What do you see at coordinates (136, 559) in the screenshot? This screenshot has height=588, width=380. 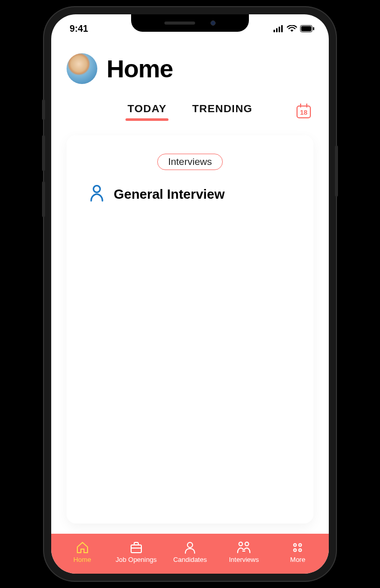 I see `nav-label: Job Openings` at bounding box center [136, 559].